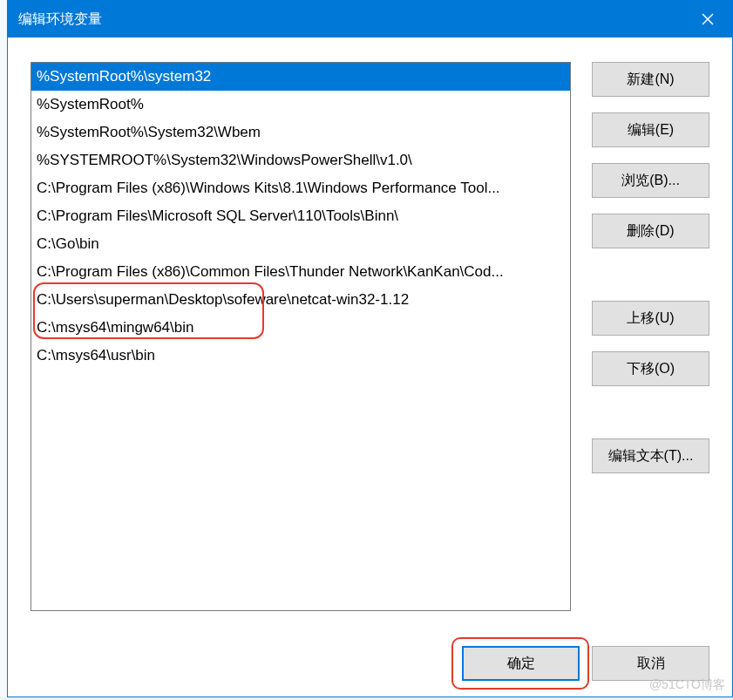  What do you see at coordinates (650, 130) in the screenshot?
I see `edit-button: 编辑(E)` at bounding box center [650, 130].